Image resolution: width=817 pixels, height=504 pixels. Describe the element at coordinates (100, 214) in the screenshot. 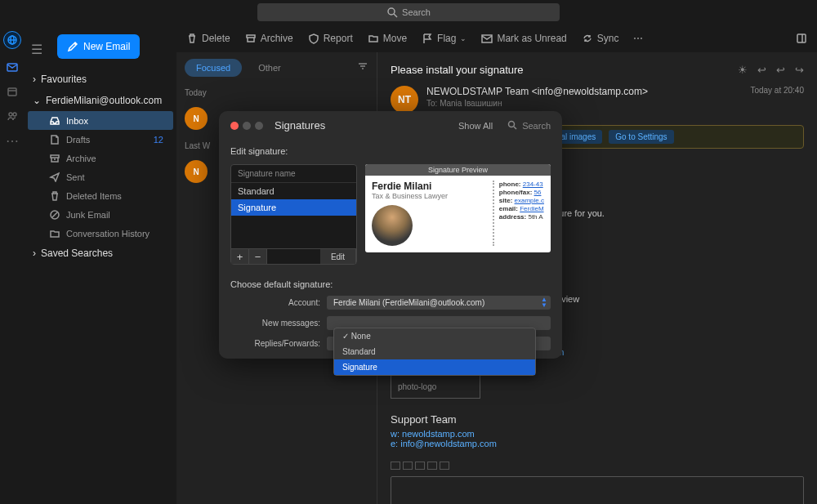

I see `folder-junk: Junk Email` at that location.